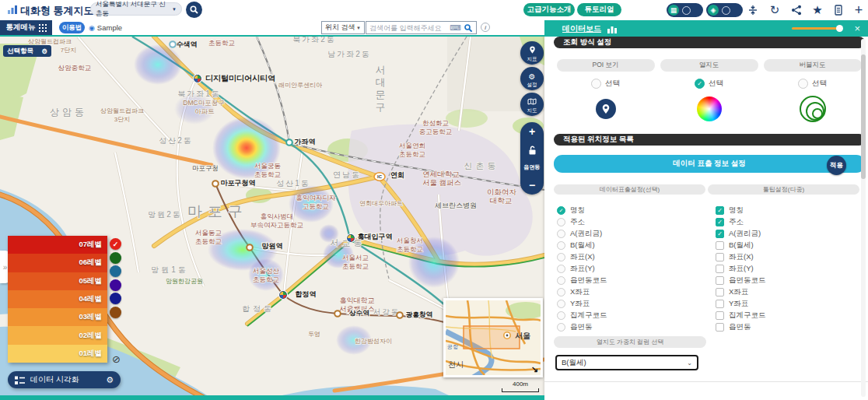 This screenshot has width=868, height=400. What do you see at coordinates (532, 150) in the screenshot?
I see `lock-open-icon` at bounding box center [532, 150].